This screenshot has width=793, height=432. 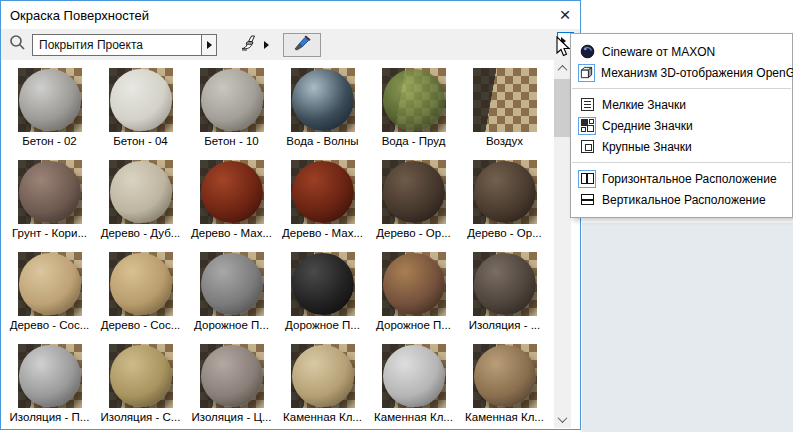 What do you see at coordinates (504, 325) in the screenshot?
I see `material-label: Изоляция - ...` at bounding box center [504, 325].